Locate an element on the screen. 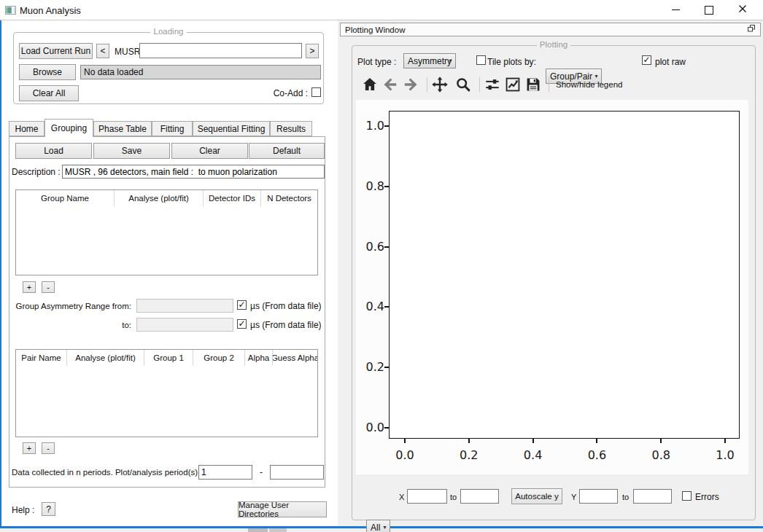 The width and height of the screenshot is (763, 532). co-add-checkbox is located at coordinates (317, 92).